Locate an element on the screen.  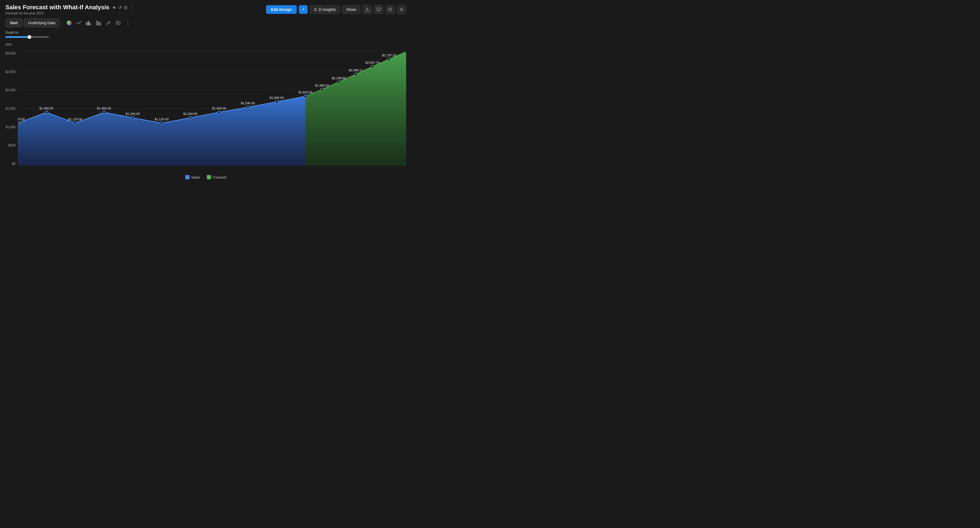
add-button: + is located at coordinates (304, 10).